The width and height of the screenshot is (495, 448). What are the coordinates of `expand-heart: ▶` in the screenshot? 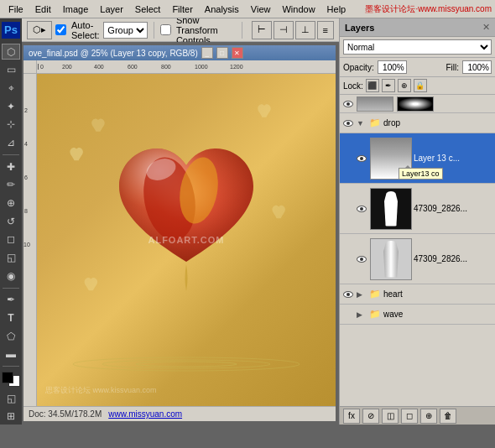 It's located at (362, 294).